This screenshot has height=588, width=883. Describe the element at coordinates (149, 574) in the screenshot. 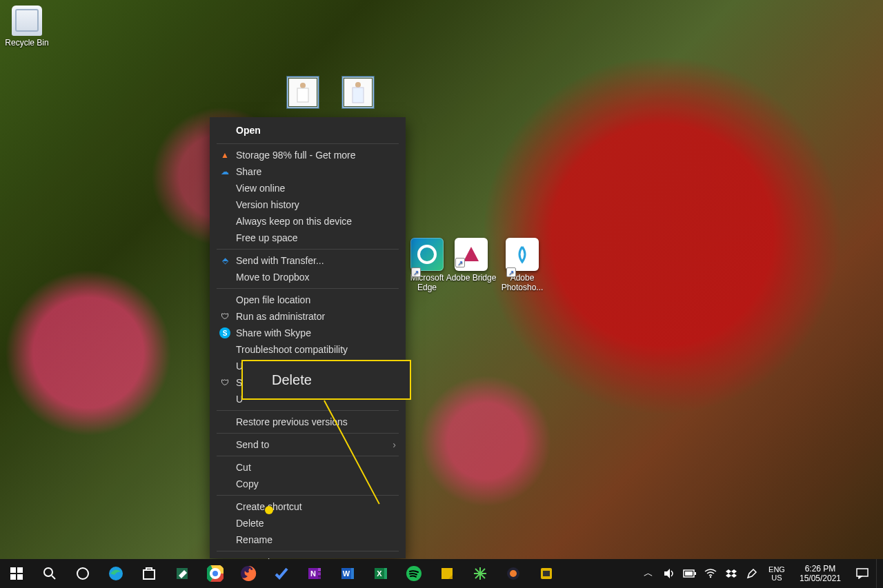

I see `taskbar-app-store` at that location.